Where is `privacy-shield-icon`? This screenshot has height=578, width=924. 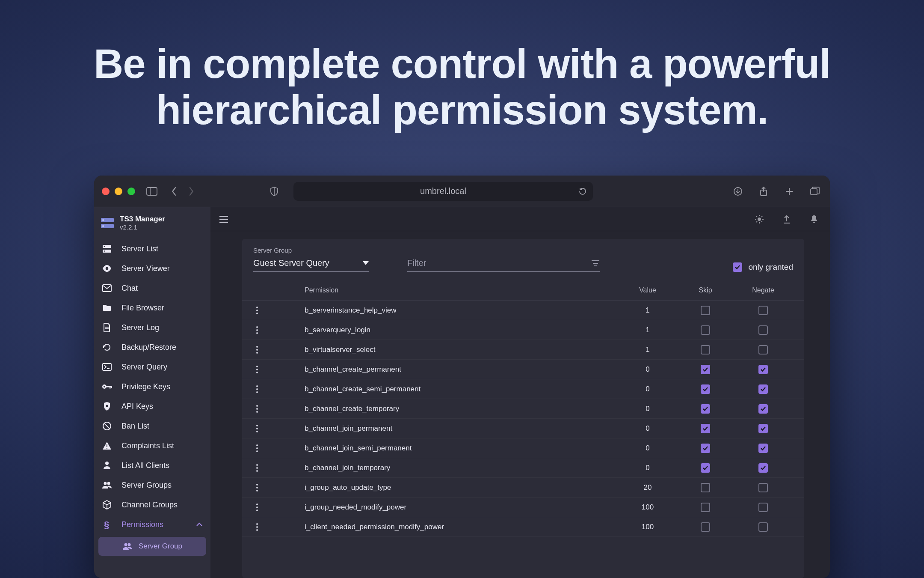
privacy-shield-icon is located at coordinates (274, 191).